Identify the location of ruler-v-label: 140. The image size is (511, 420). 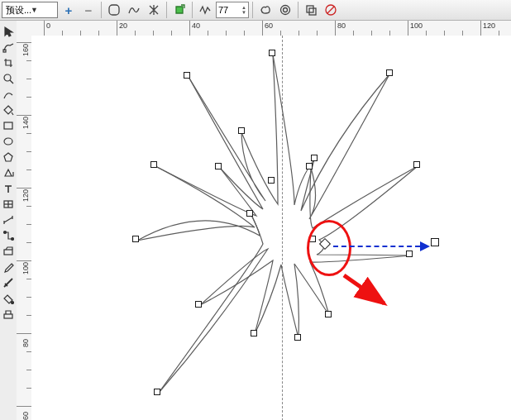
(26, 122).